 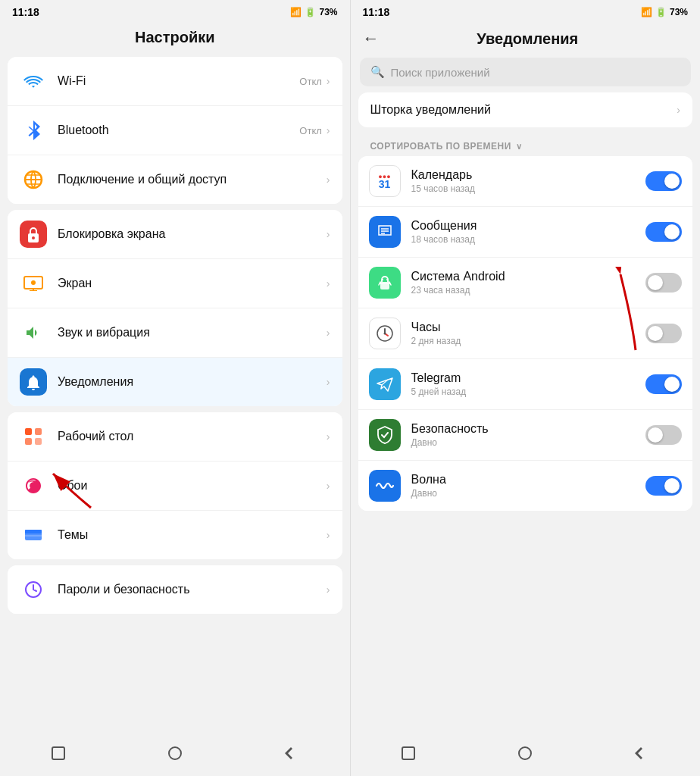 I want to click on settings-group-device: Блокировка экрана › Экран › Звук и вибра…, so click(x=175, y=308).